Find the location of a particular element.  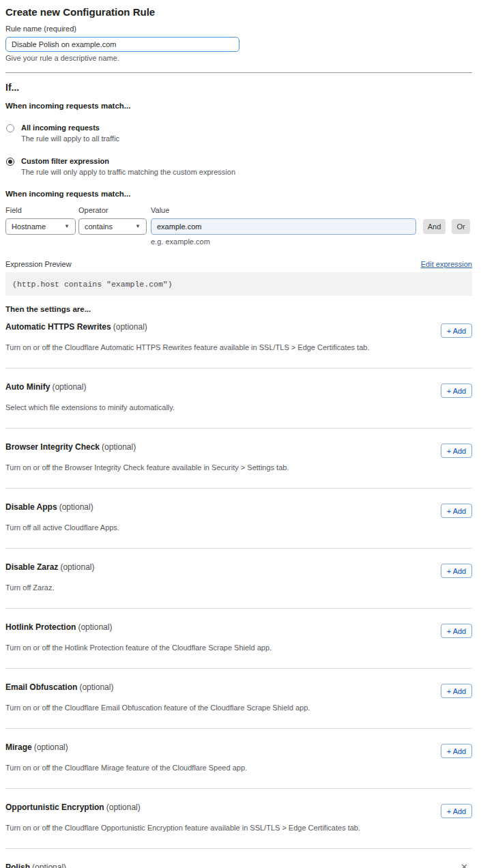

setting-head: Automatic HTTPS Rewrites (optional) + Ad… is located at coordinates (239, 330).